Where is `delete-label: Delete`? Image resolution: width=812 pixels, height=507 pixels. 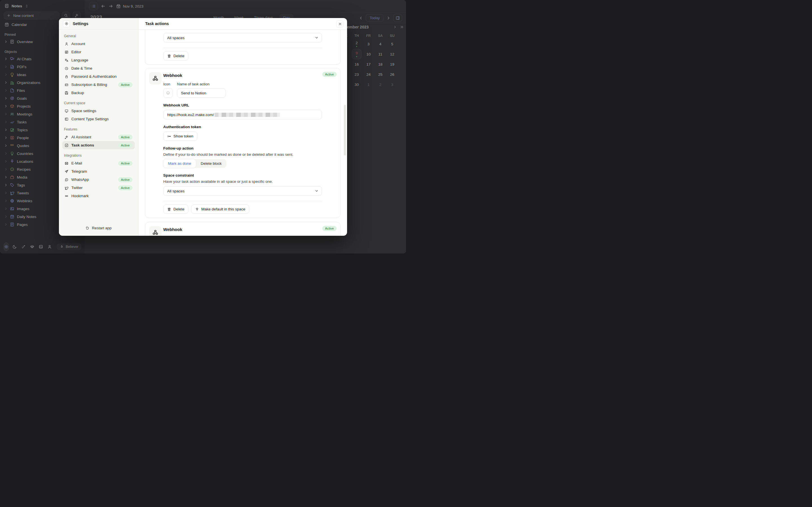 delete-label: Delete is located at coordinates (179, 209).